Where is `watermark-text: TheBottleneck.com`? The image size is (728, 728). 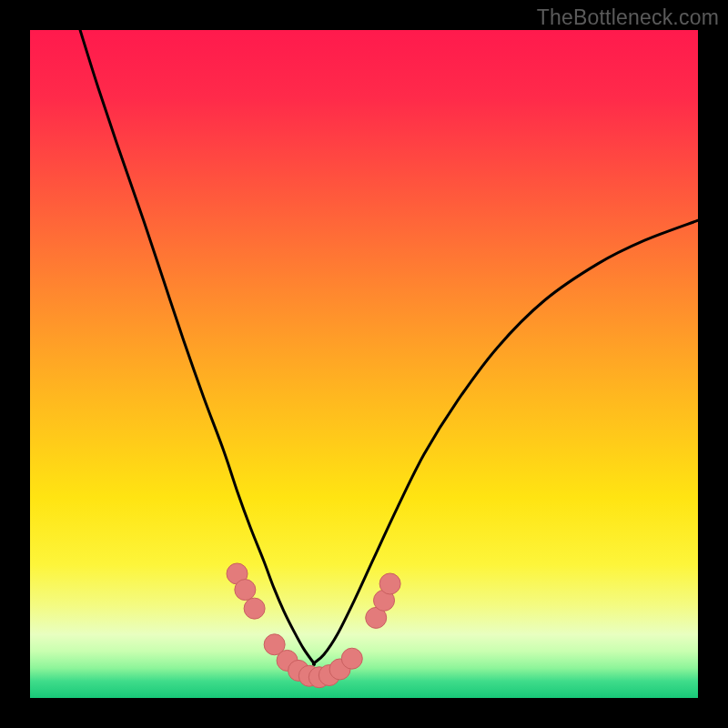
watermark-text: TheBottleneck.com is located at coordinates (628, 18).